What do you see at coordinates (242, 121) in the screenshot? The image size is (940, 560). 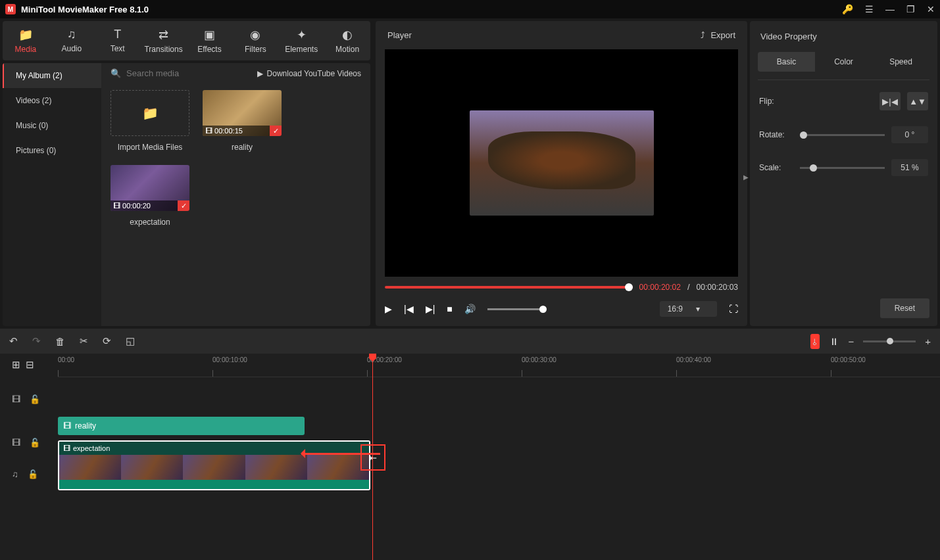 I see `media-clip-reality: 🎞 00:00:15✓ reality` at bounding box center [242, 121].